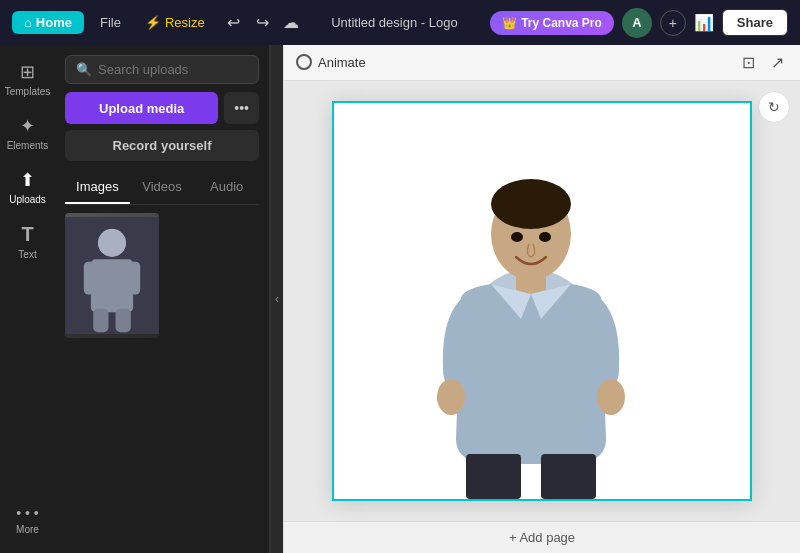  Describe the element at coordinates (510, 23) in the screenshot. I see `crown-icon: 👑` at that location.